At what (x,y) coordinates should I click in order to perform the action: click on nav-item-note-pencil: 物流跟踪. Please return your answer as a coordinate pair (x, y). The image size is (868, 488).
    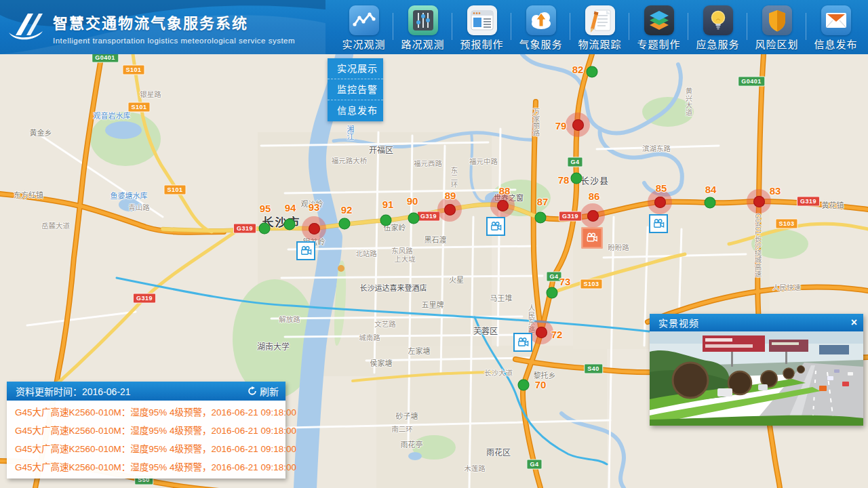
    Looking at the image, I should click on (599, 28).